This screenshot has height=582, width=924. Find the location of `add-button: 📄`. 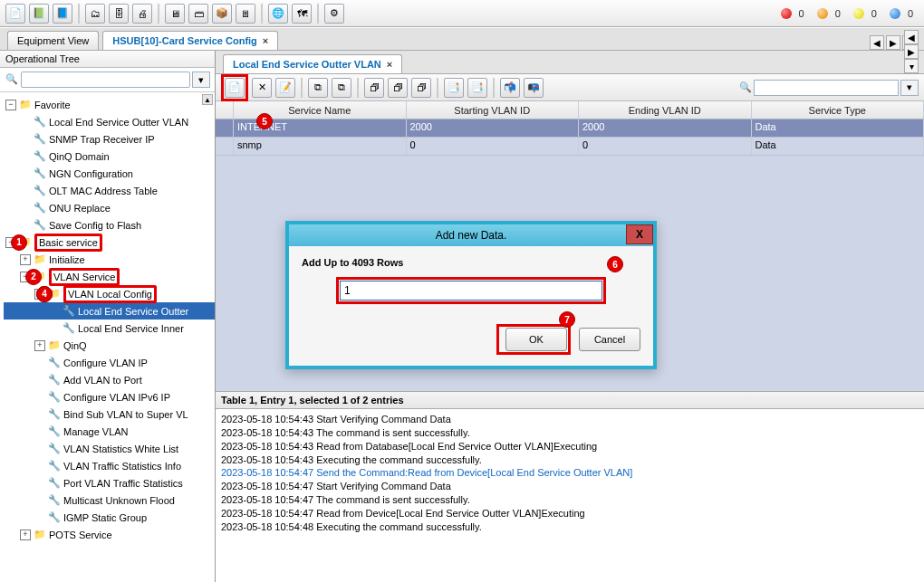

add-button: 📄 is located at coordinates (235, 88).